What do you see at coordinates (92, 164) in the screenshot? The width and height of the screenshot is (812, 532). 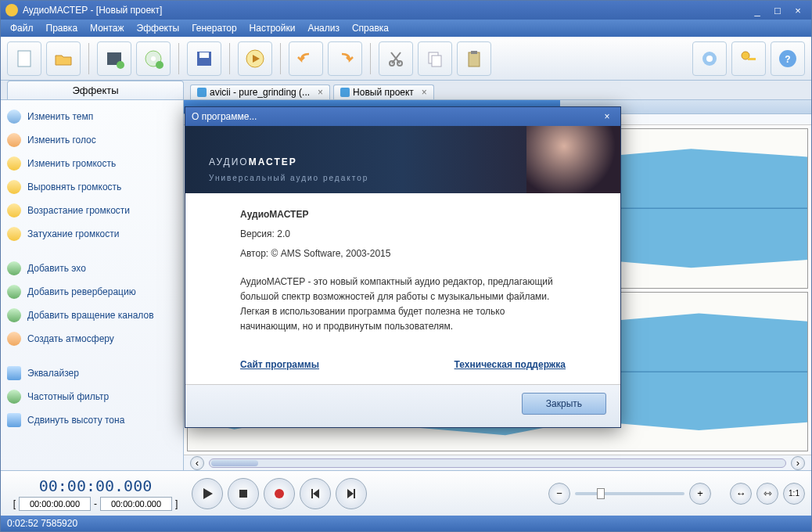 I see `effect-change-volume: Изменить громкость` at bounding box center [92, 164].